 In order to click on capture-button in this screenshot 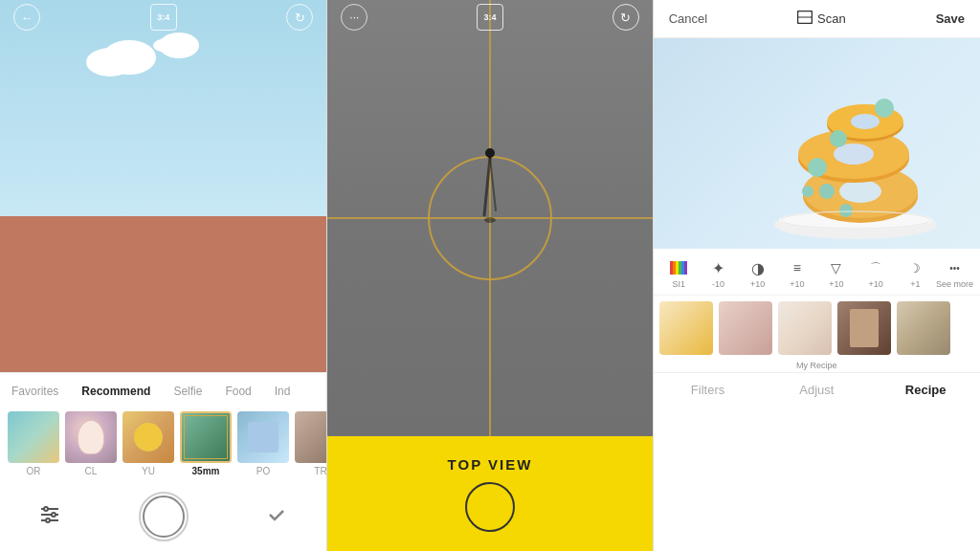, I will do `click(490, 507)`.